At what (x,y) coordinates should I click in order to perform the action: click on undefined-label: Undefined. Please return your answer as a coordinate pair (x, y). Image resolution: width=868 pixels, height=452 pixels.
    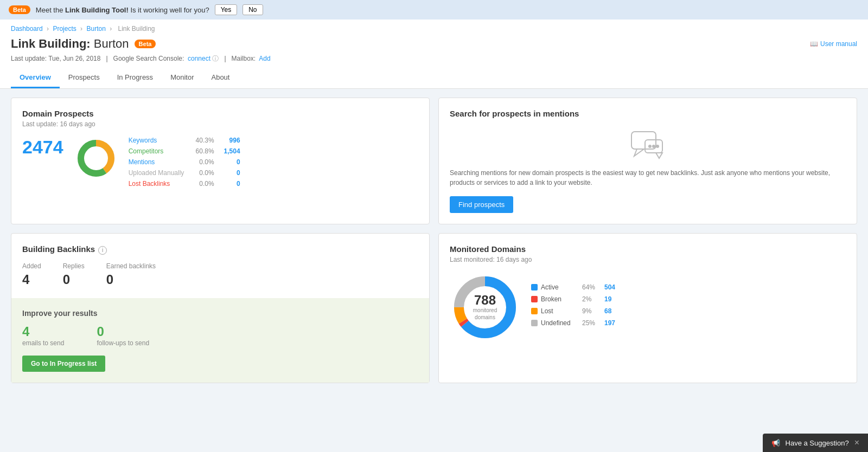
    Looking at the image, I should click on (560, 323).